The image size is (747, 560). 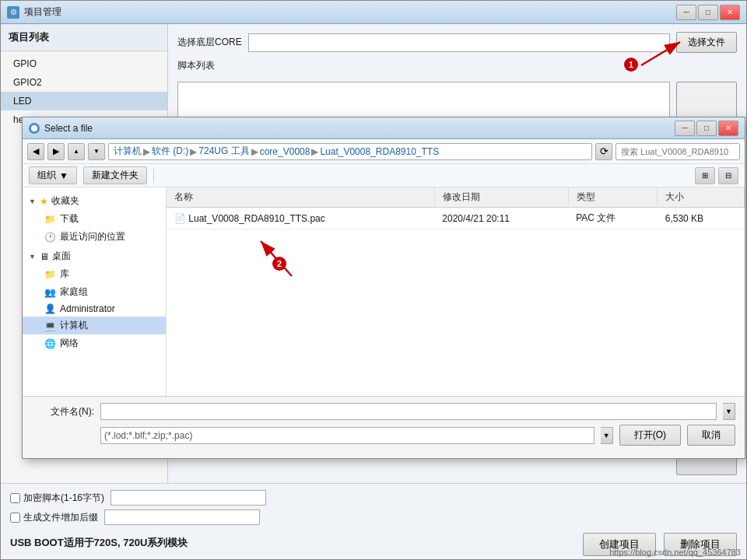 What do you see at coordinates (33, 257) in the screenshot?
I see `fd-desktop-expand-icon: ▼` at bounding box center [33, 257].